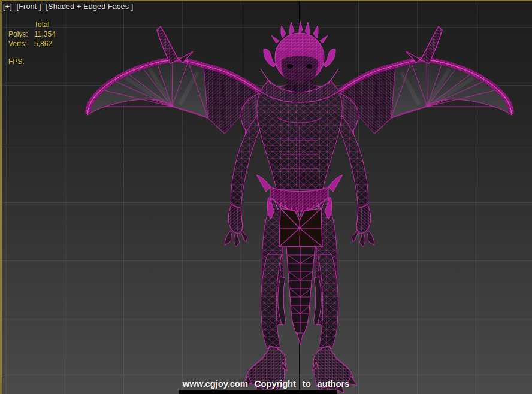 The width and height of the screenshot is (532, 394). What do you see at coordinates (42, 25) in the screenshot?
I see `stats-total-header: Total` at bounding box center [42, 25].